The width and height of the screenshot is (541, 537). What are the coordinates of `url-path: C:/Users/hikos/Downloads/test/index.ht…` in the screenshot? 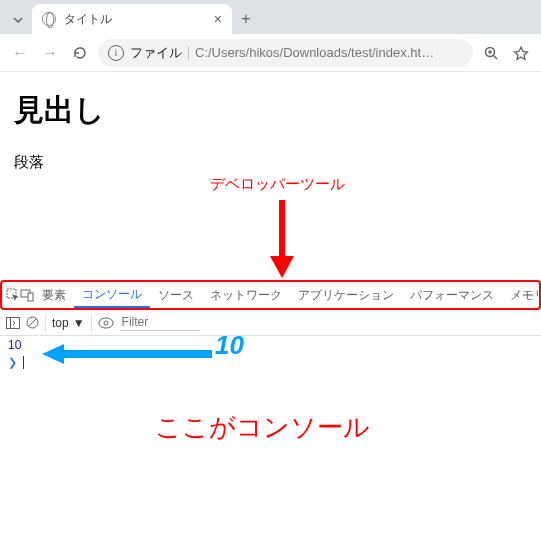 It's located at (329, 52).